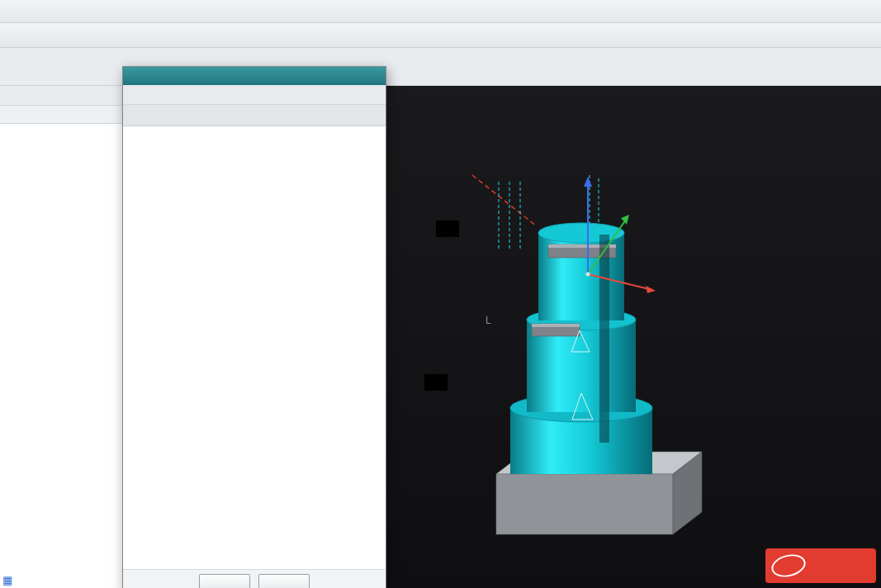 The width and height of the screenshot is (881, 588). Describe the element at coordinates (604, 339) in the screenshot. I see `cylinder-shadow-slot` at that location.